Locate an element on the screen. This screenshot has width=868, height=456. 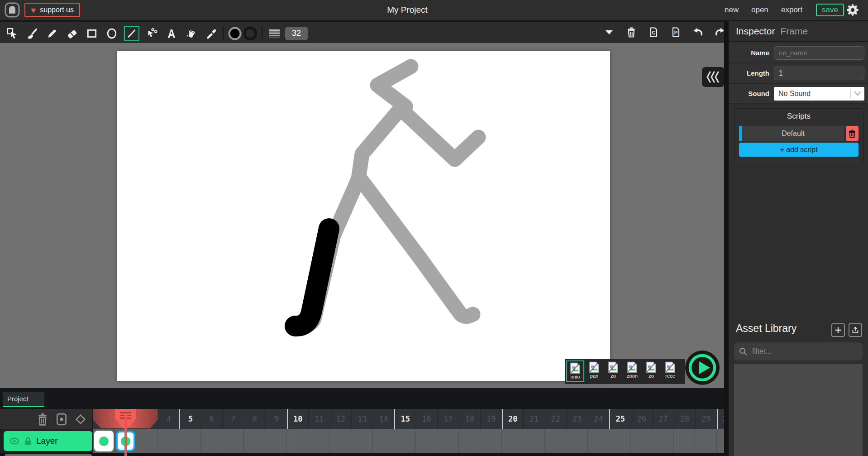
canvas-setting-thumb-zoon: zoon is located at coordinates (632, 371).